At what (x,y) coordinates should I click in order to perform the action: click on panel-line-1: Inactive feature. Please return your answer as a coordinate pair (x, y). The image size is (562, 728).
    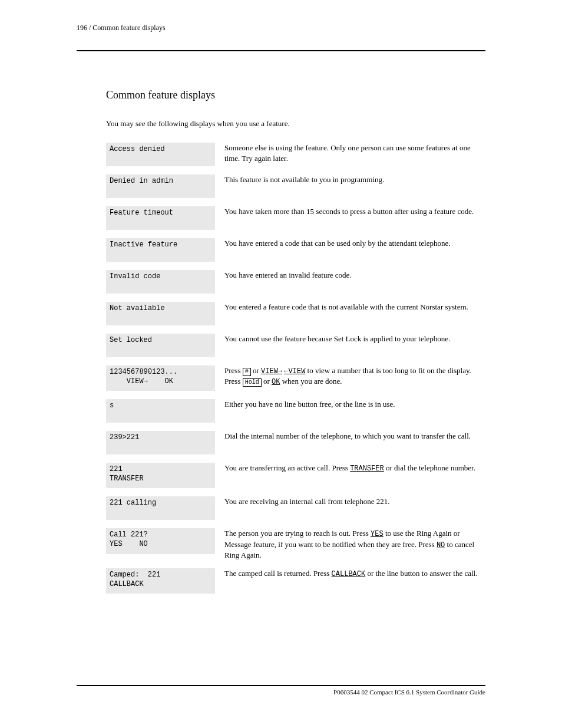
    Looking at the image, I should click on (160, 245).